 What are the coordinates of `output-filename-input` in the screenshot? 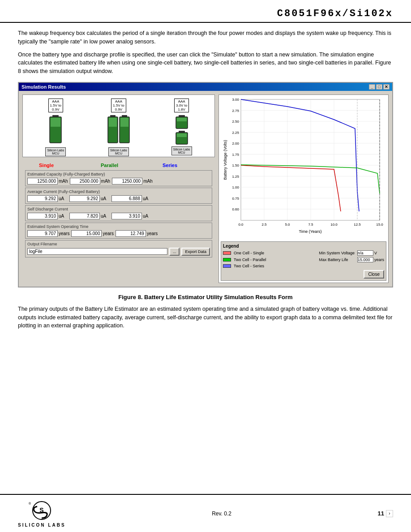 It's located at (98, 252).